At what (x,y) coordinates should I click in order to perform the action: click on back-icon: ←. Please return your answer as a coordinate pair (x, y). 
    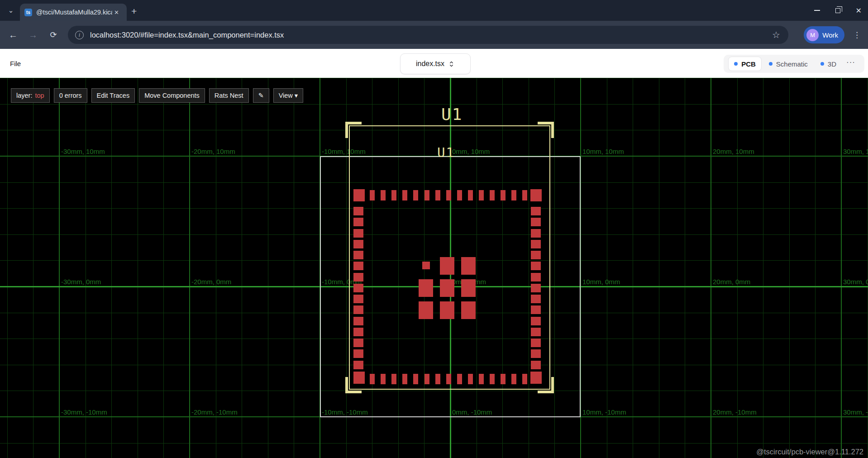
    Looking at the image, I should click on (13, 35).